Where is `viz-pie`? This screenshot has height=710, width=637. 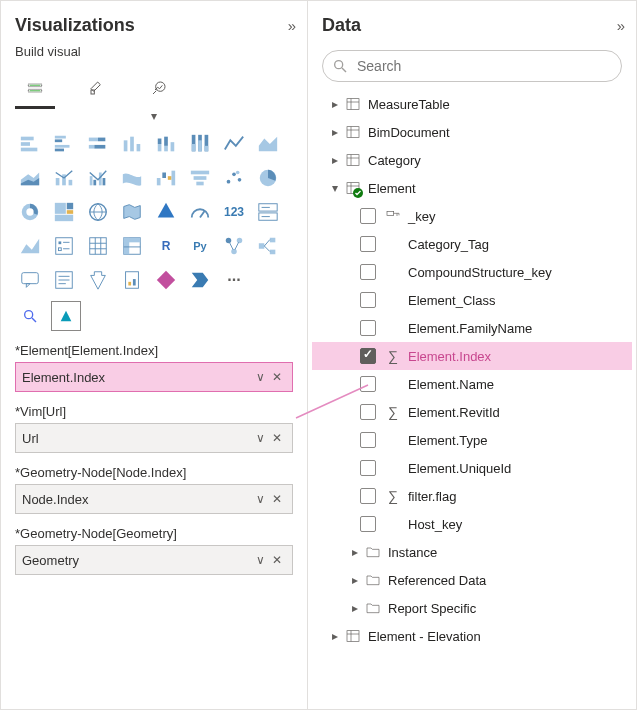
viz-pie is located at coordinates (268, 178).